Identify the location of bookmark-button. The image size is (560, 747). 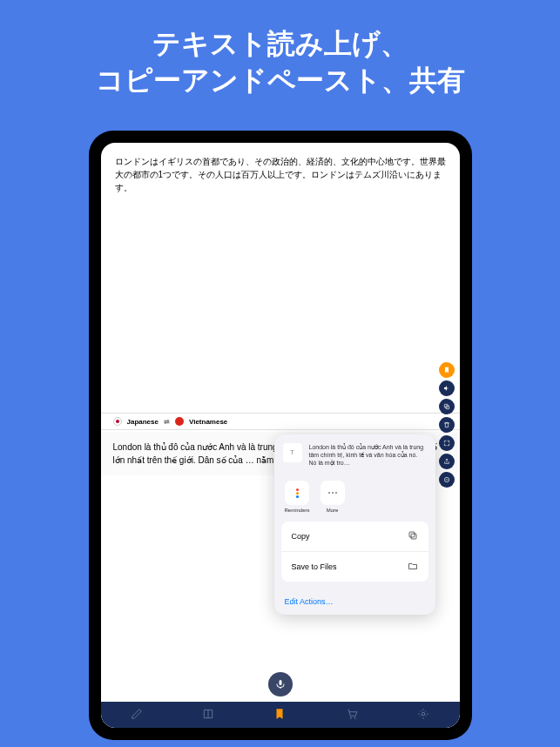
(447, 370).